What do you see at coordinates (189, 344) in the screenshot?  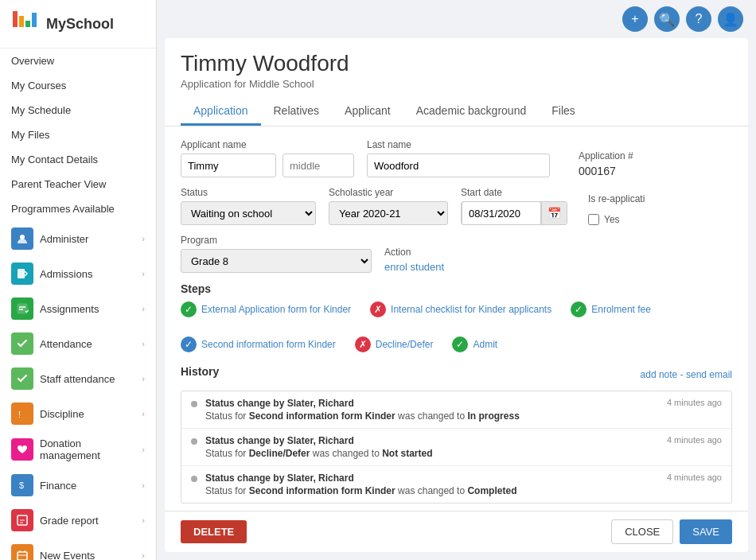 I see `step-icon-3: ✓` at bounding box center [189, 344].